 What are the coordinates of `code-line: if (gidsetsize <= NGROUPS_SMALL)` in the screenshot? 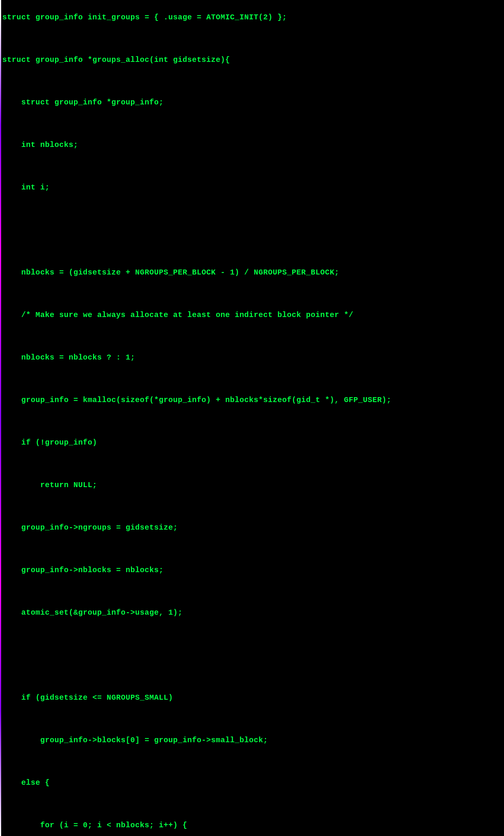 It's located at (253, 698).